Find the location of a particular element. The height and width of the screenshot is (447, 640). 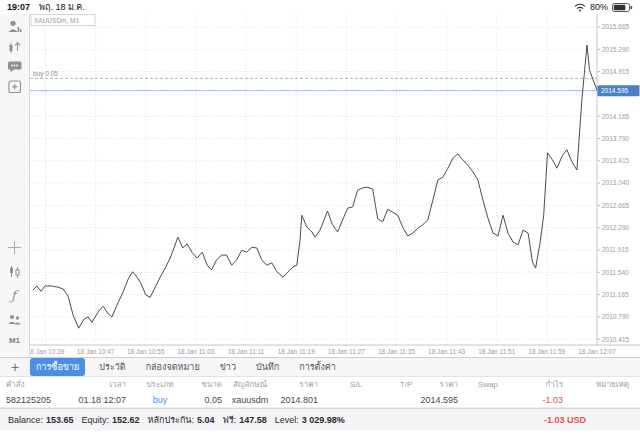

new-order-icon is located at coordinates (14, 86).